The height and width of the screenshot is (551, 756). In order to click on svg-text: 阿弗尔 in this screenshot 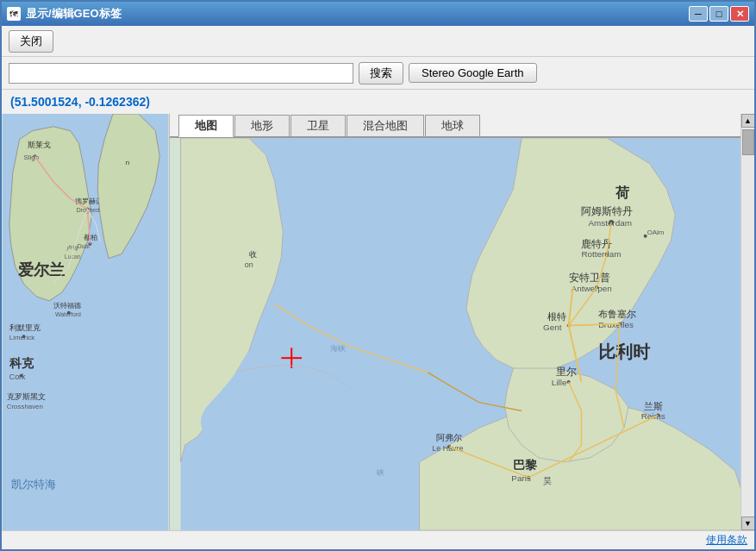, I will do `click(449, 438)`.